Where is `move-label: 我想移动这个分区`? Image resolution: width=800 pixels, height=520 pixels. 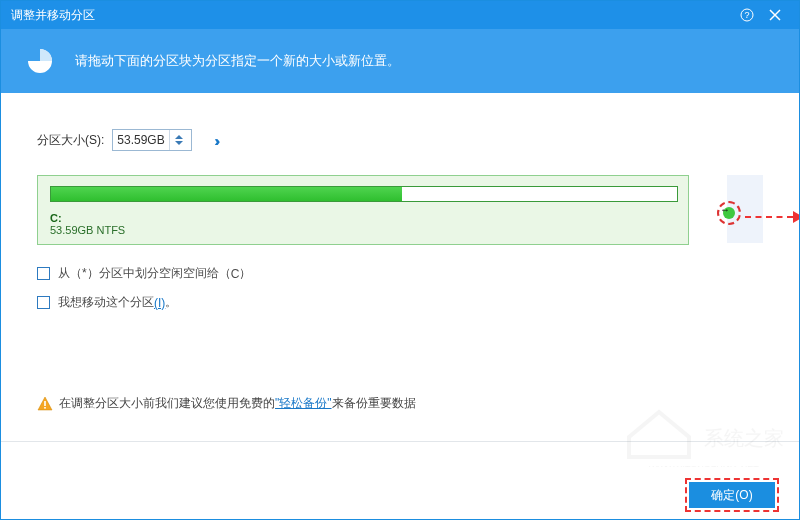 move-label: 我想移动这个分区 is located at coordinates (106, 302).